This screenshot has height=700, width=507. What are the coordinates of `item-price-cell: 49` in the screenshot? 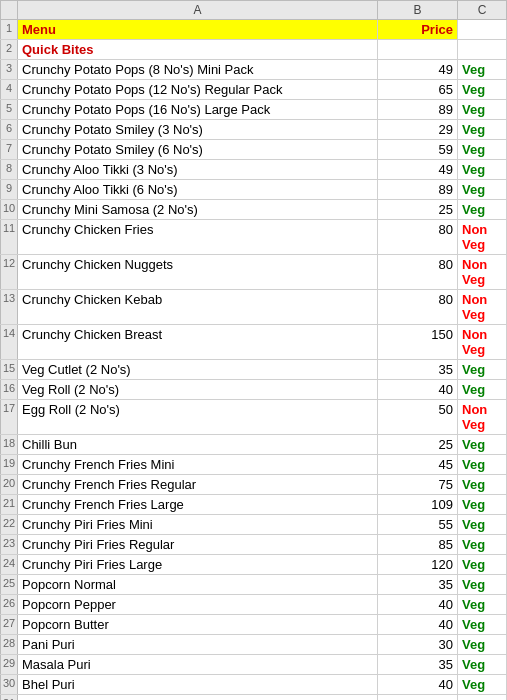 It's located at (418, 170).